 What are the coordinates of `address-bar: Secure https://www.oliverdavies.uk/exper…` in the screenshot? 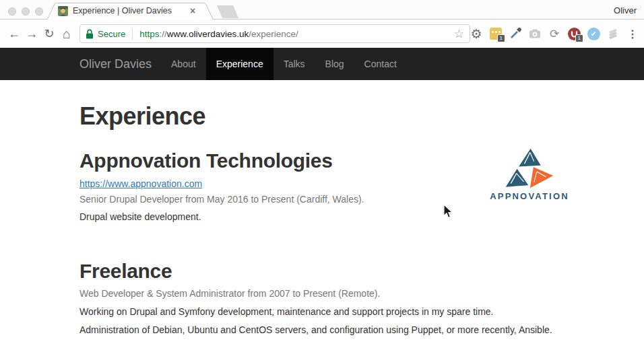 It's located at (275, 34).